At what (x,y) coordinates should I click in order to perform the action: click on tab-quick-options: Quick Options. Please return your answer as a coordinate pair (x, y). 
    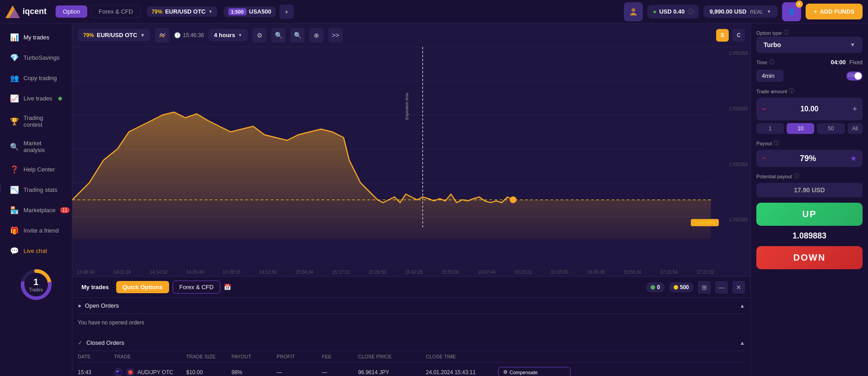
    Looking at the image, I should click on (143, 287).